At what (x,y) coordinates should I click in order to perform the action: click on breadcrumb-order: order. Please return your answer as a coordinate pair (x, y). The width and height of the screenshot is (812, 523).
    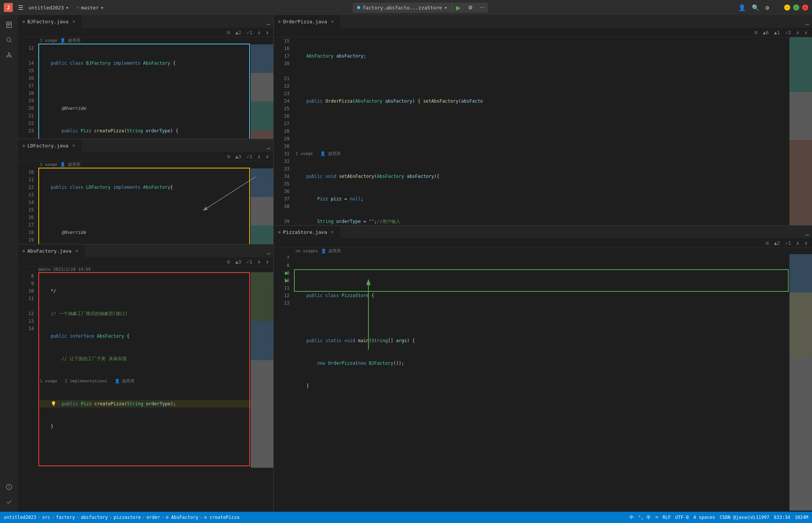
    Looking at the image, I should click on (153, 517).